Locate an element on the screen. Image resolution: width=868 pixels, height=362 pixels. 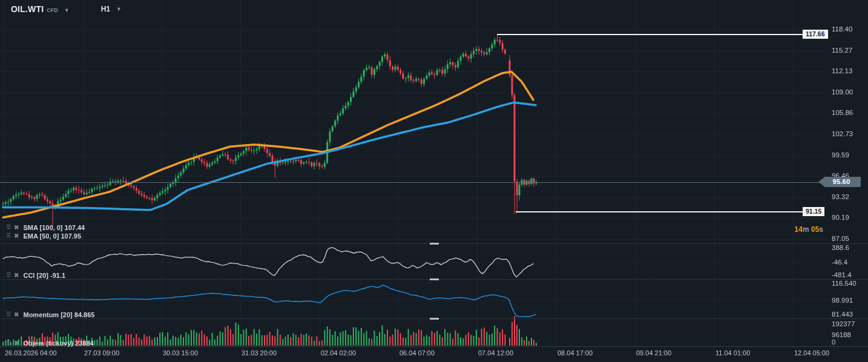
price-tick-label: 118.40 is located at coordinates (842, 29).